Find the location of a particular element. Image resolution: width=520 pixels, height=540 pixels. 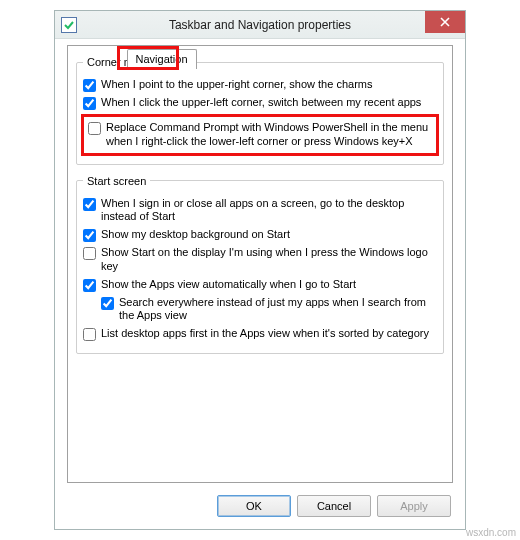

group-start-screen-legend: Start screen is located at coordinates (116, 181).